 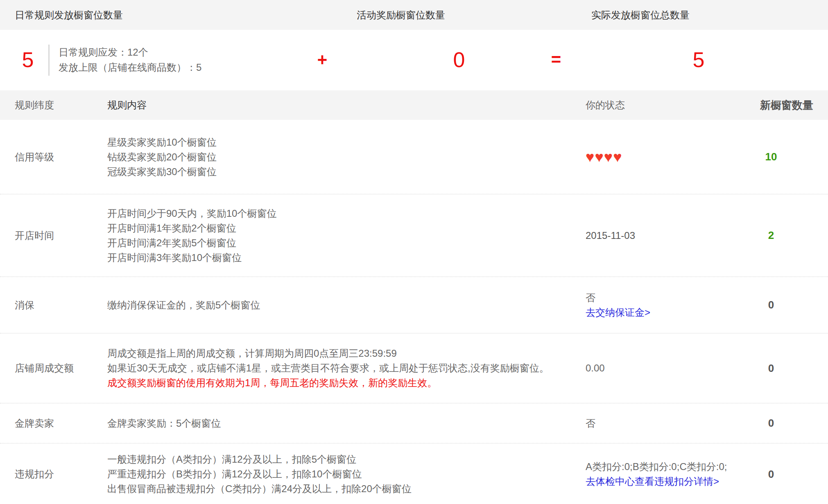 What do you see at coordinates (346, 105) in the screenshot?
I see `header-rule-content: 规则内容` at bounding box center [346, 105].